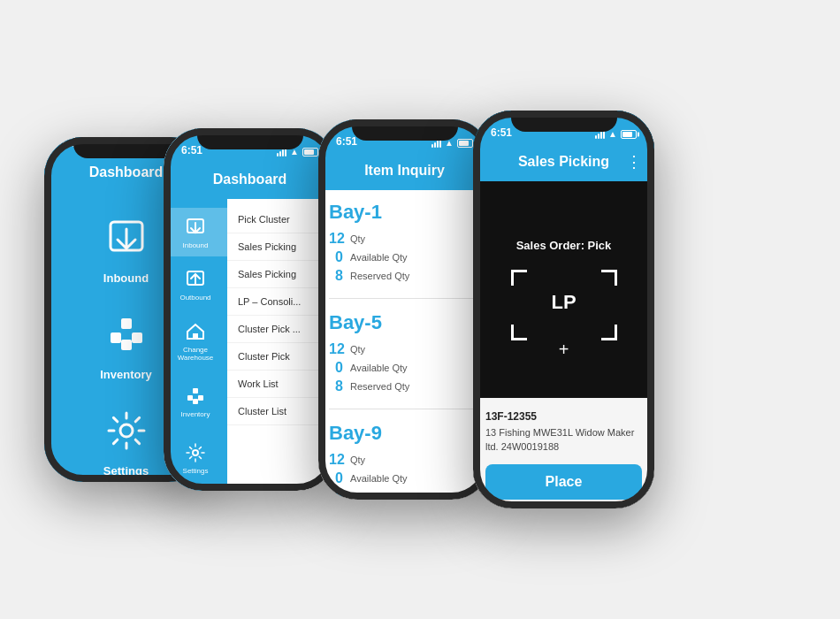 This screenshot has height=619, width=840. What do you see at coordinates (195, 332) in the screenshot?
I see `warehouse-svg` at bounding box center [195, 332].